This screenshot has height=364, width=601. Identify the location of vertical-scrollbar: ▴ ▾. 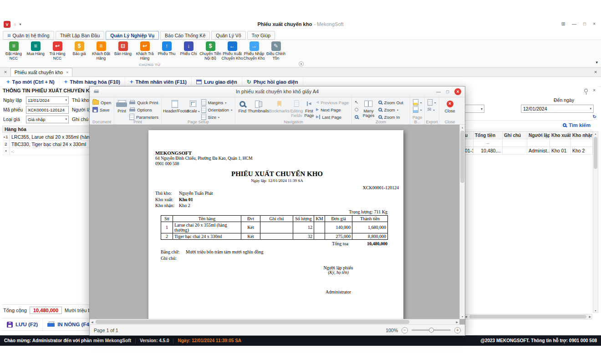
(596, 222).